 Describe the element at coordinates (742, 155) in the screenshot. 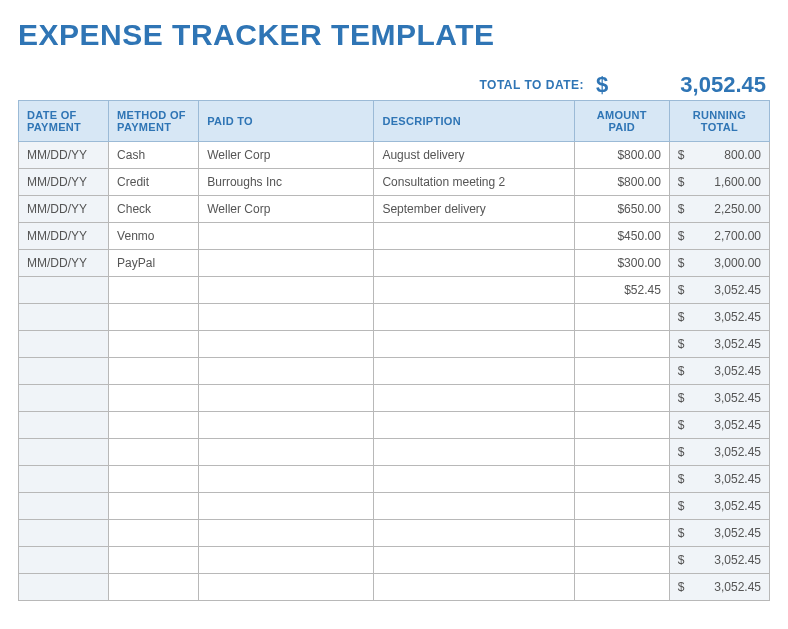

I see `running-value: 800.00` at that location.